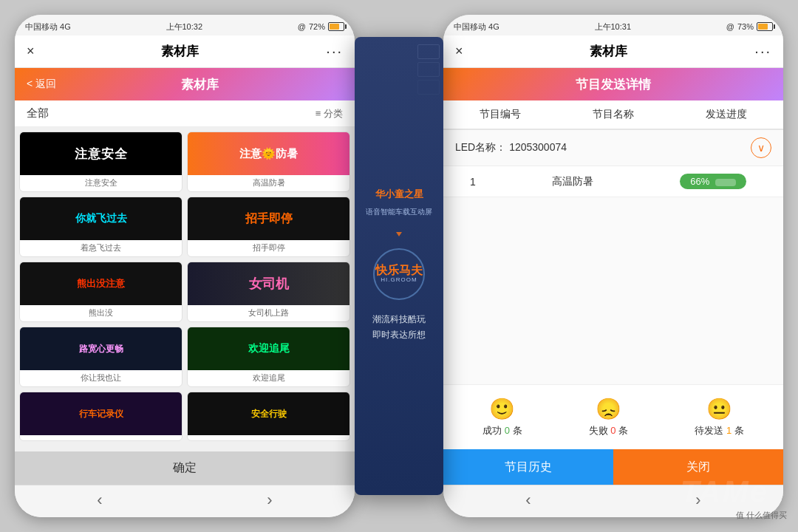 The image size is (798, 532). I want to click on led-name: LED名称： 1205300074, so click(603, 148).